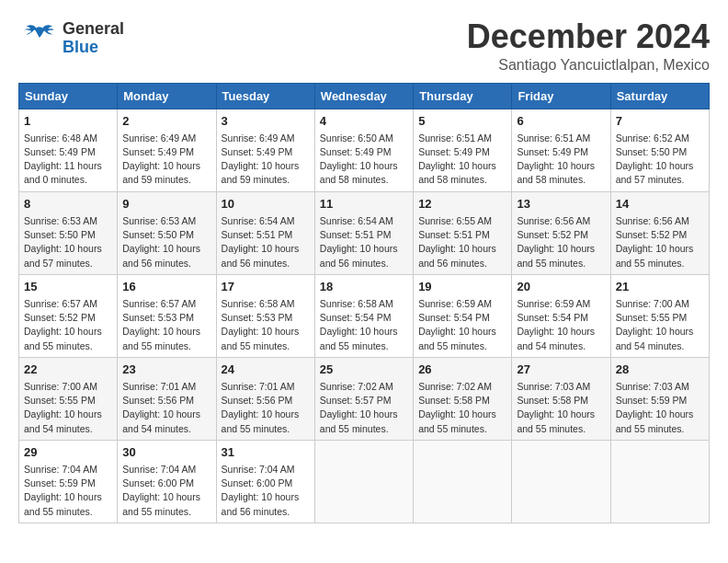 The width and height of the screenshot is (728, 563). Describe the element at coordinates (463, 398) in the screenshot. I see `day-cell-26: 26Sunrise: 7:02 AMSunset: 5:58 PMDayligh…` at that location.